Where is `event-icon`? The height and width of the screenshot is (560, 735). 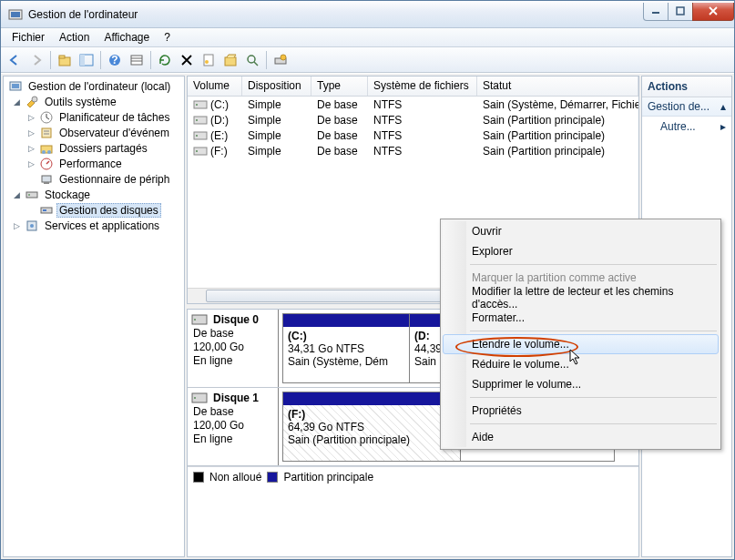 event-icon is located at coordinates (46, 133).